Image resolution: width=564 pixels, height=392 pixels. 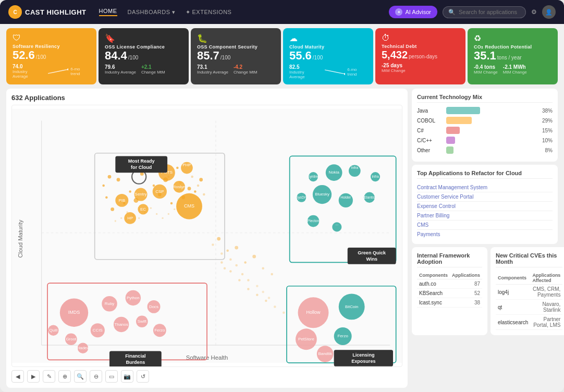 What do you see at coordinates (485, 150) in the screenshot?
I see `tech-bar-other: Other 8%` at bounding box center [485, 150].